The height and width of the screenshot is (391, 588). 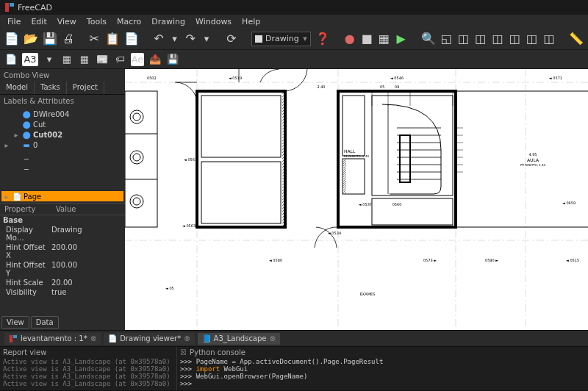 What do you see at coordinates (10, 7) in the screenshot?
I see `app-logo-icon` at bounding box center [10, 7].